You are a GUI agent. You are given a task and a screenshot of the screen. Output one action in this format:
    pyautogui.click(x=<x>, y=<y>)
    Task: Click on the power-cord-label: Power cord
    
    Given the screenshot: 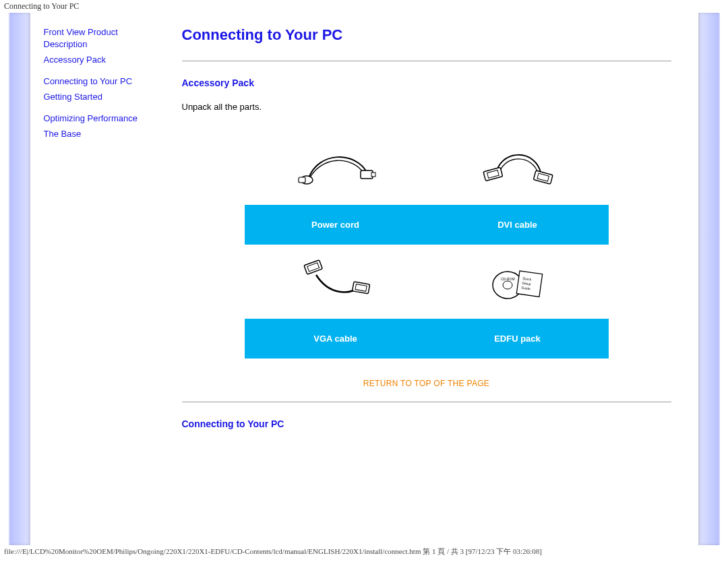 What is the action you would take?
    pyautogui.click(x=336, y=225)
    